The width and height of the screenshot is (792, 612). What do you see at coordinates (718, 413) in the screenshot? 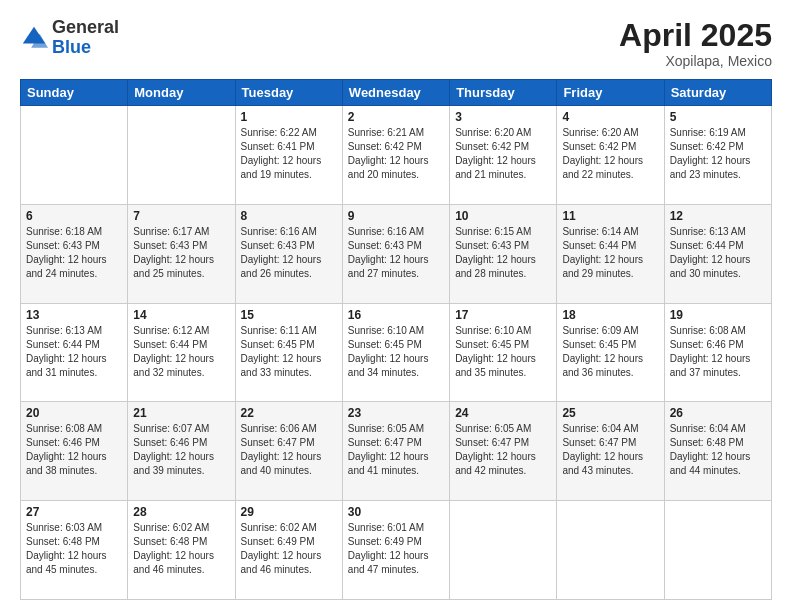
I see `day-number: 26` at bounding box center [718, 413].